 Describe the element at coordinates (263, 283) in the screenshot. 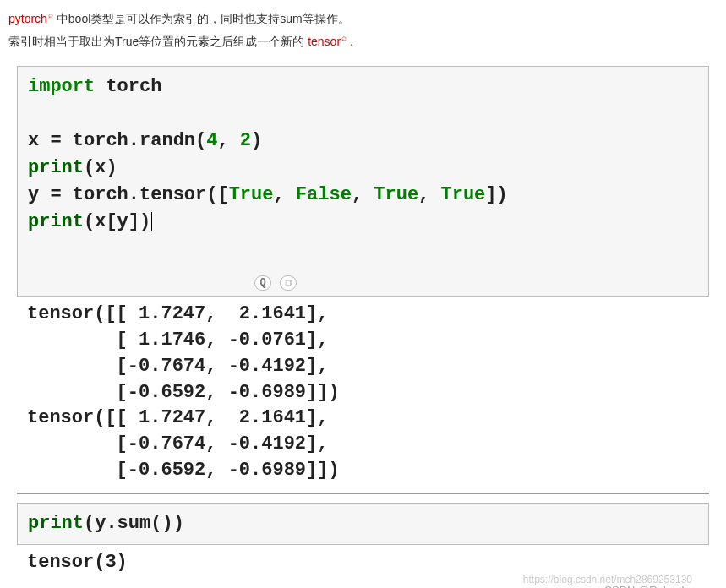

I see `search-icon: Q` at that location.